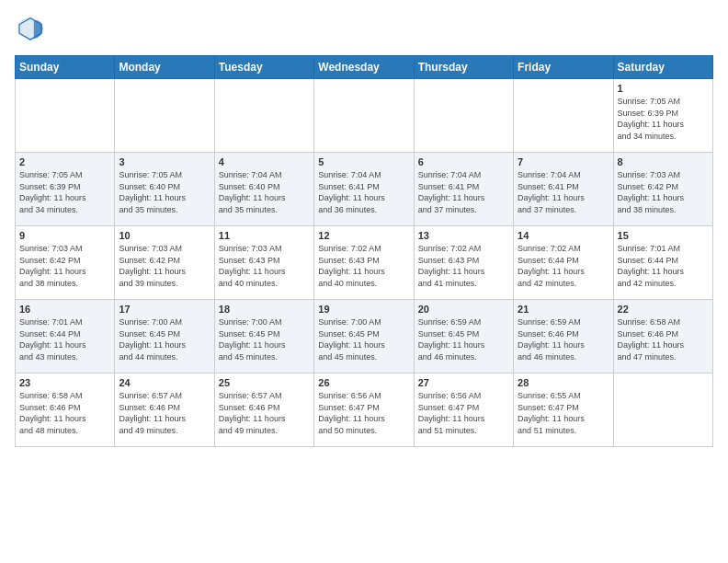 The height and width of the screenshot is (563, 728). What do you see at coordinates (264, 263) in the screenshot?
I see `calendar-cell: 11Sunrise: 7:03 AM Sunset: 6:43 PM Dayli…` at bounding box center [264, 263].